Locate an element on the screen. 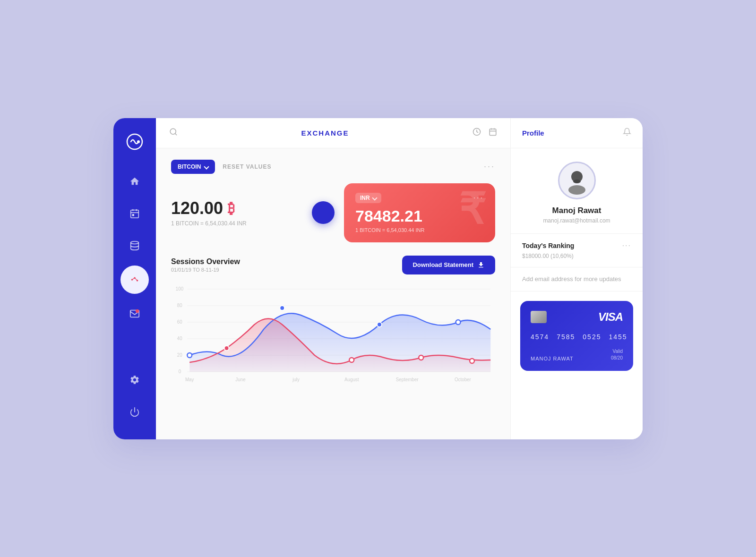  clock-icon is located at coordinates (477, 133).